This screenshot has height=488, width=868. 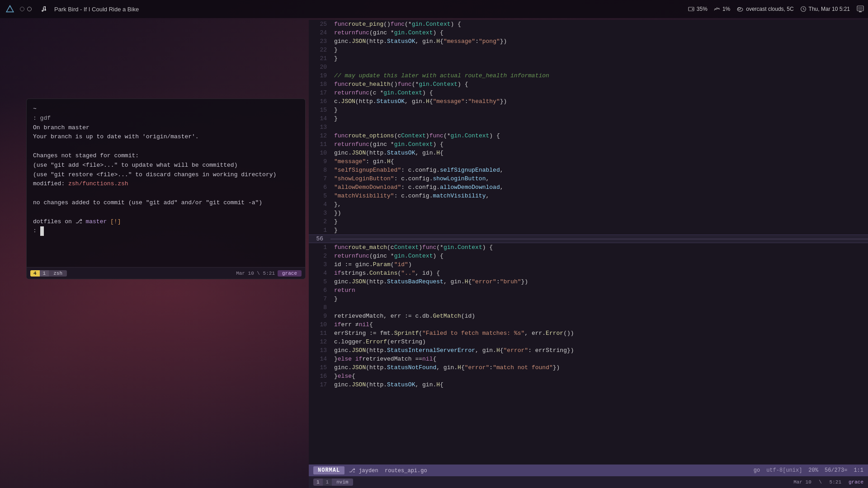 I want to click on terminal-line-5: (use "git add <file>..." to update what …, so click(x=166, y=165).